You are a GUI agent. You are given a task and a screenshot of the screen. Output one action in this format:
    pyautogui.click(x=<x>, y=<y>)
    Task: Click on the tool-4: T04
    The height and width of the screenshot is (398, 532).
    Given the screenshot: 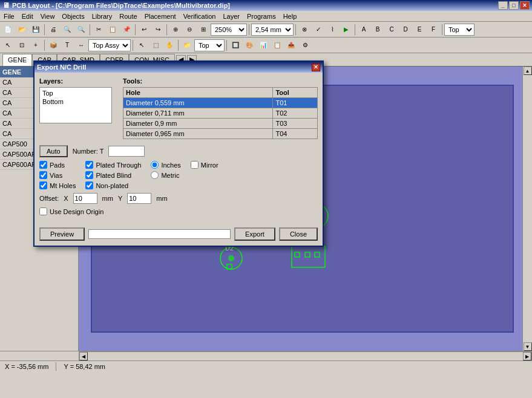 What is the action you would take?
    pyautogui.click(x=295, y=134)
    